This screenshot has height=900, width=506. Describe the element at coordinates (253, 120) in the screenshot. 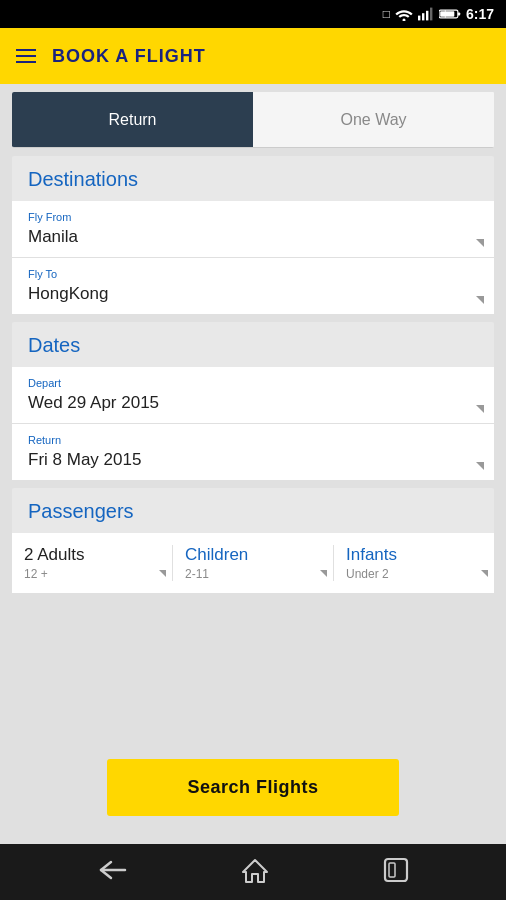

I see `booking-tabs: Return One Way` at that location.